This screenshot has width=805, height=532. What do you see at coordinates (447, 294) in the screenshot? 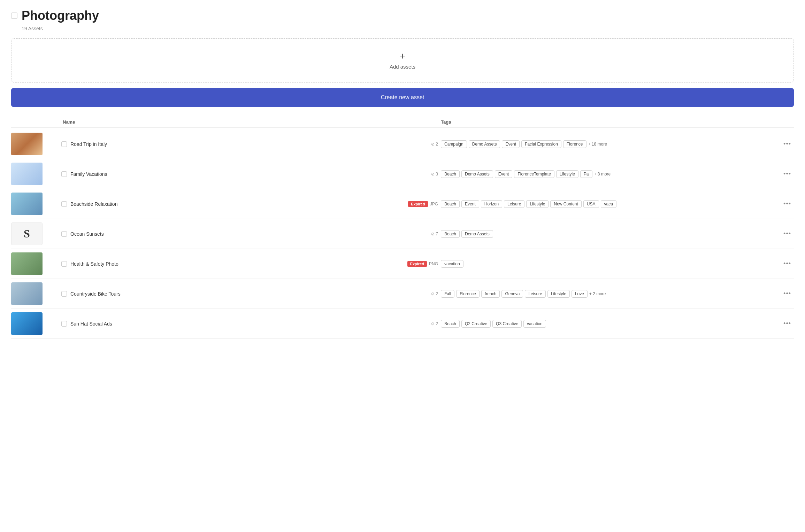
I see `tag: Fall` at bounding box center [447, 294].